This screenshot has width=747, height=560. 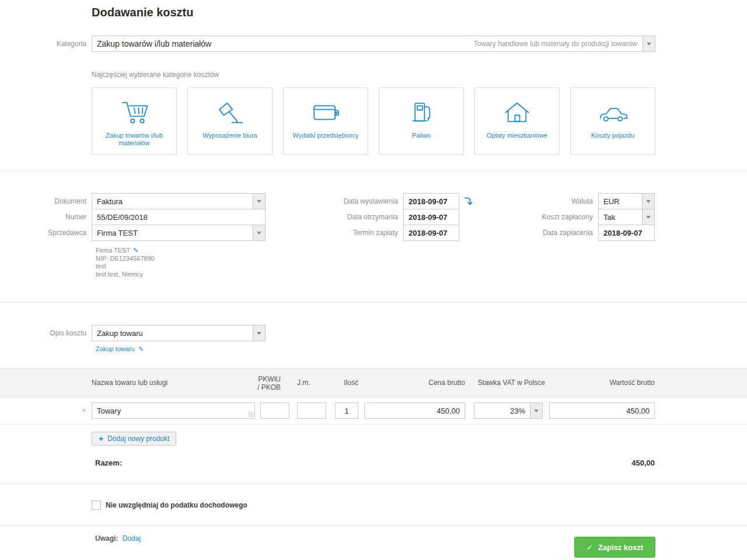 I want to click on opis-kosztu-value: Zakup towaru, so click(x=173, y=333).